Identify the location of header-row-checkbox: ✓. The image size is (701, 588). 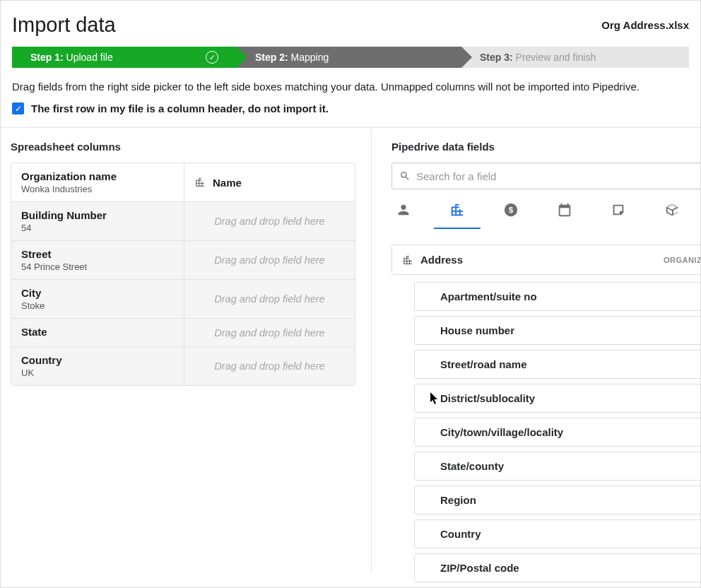
(18, 109).